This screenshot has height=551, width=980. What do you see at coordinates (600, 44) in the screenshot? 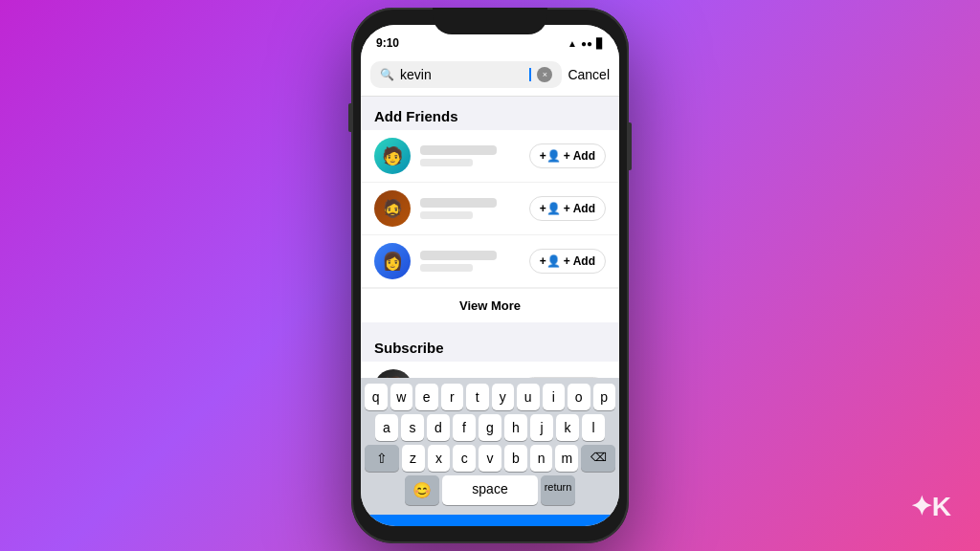
I see `battery-icon: ▊` at bounding box center [600, 44].